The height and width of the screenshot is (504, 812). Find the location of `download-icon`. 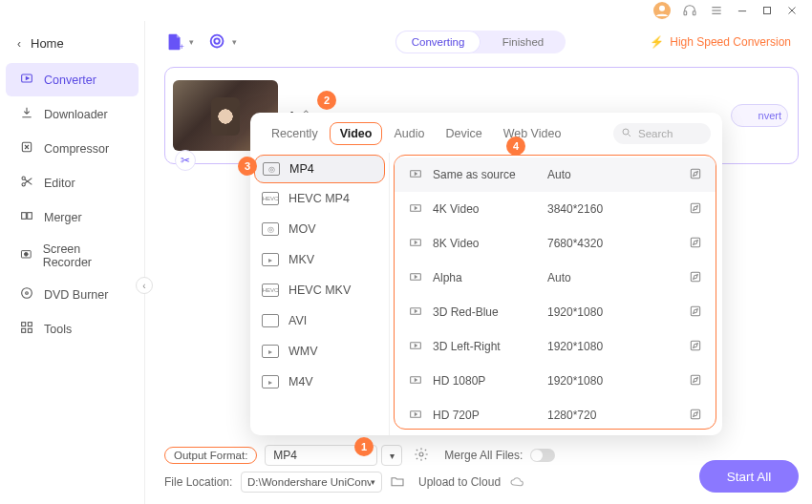

download-icon is located at coordinates (27, 115).